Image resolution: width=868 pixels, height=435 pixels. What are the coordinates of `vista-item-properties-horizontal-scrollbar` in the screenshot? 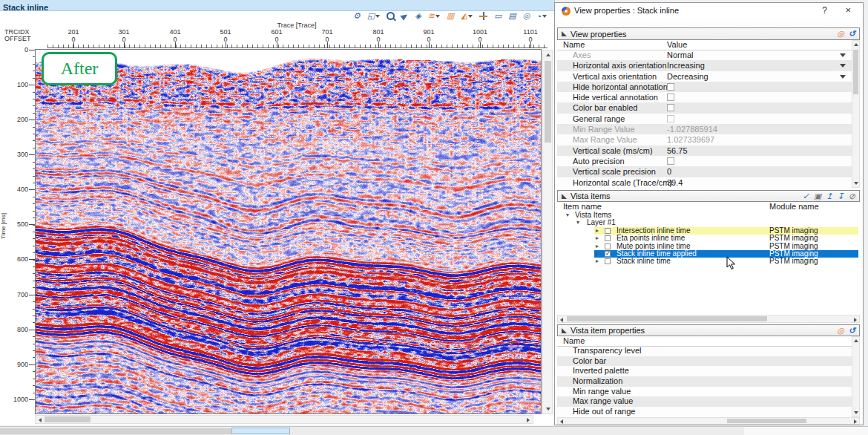 It's located at (708, 421).